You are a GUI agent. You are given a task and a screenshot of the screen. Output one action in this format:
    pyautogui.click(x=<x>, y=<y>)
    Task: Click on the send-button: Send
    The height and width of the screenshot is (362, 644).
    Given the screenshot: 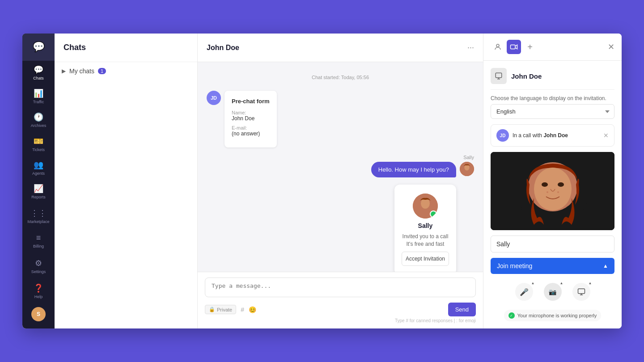 What is the action you would take?
    pyautogui.click(x=462, y=309)
    